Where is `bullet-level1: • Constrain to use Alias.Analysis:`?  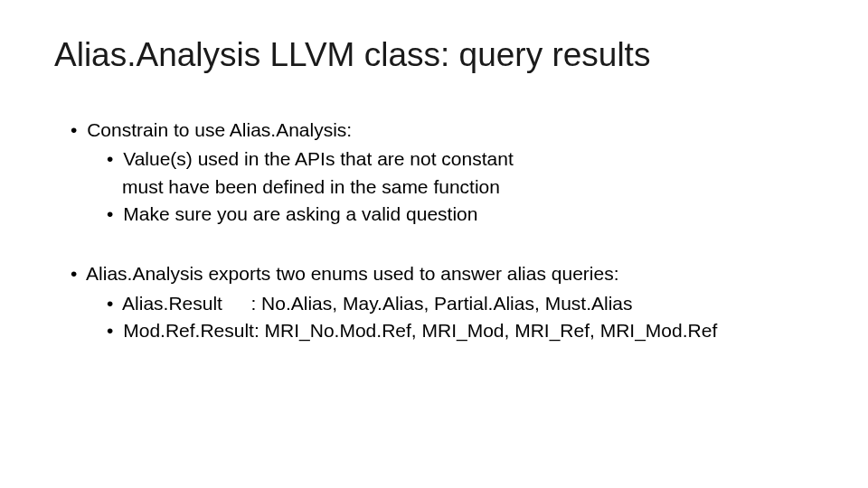 bullet-level1: • Constrain to use Alias.Analysis: is located at coordinates (442, 130).